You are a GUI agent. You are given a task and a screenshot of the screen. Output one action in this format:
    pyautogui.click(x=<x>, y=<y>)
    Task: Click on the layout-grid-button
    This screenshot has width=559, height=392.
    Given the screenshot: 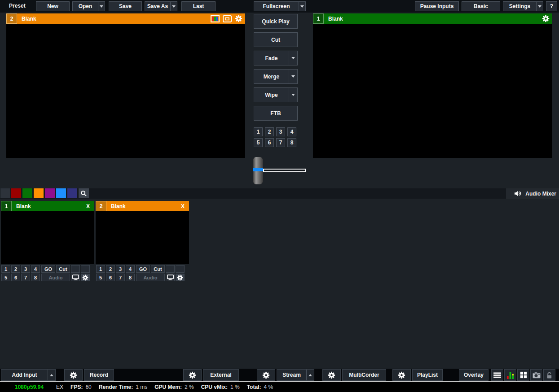 What is the action you would take?
    pyautogui.click(x=524, y=375)
    